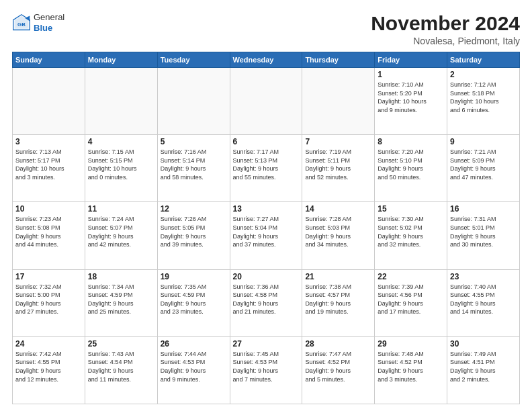 This screenshot has width=532, height=411. I want to click on calendar-cell: 26Sunrise: 7:44 AM Sunset: 4:53 PM Dayli…, so click(193, 370).